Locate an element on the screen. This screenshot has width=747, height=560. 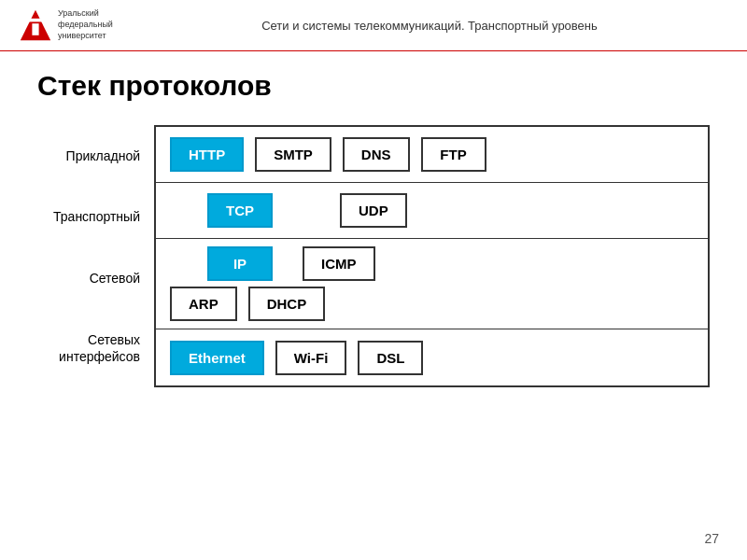
header: Уральский федеральный университет Сети и… is located at coordinates (374, 26).